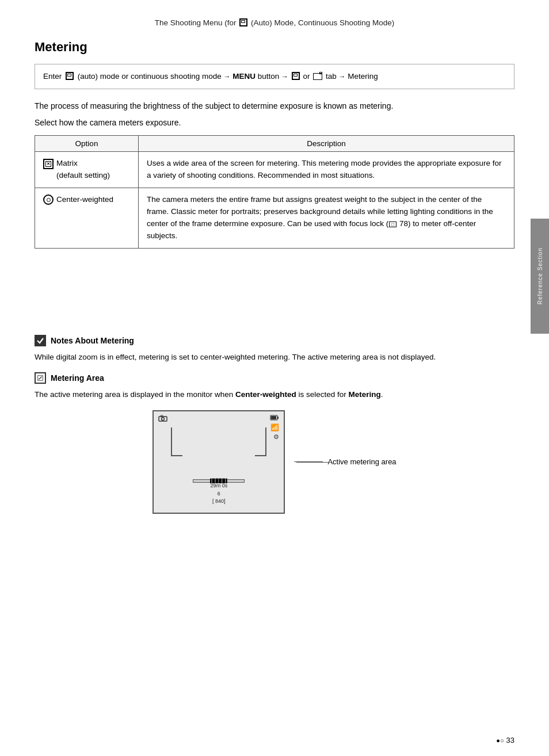  I want to click on bracket-left, so click(177, 442).